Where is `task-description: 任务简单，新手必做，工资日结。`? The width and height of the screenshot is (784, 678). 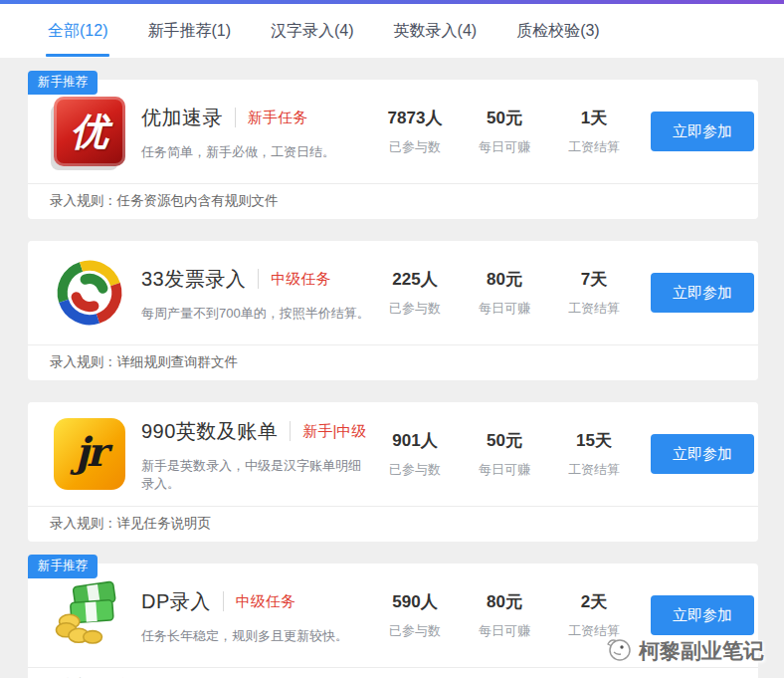 task-description: 任务简单，新手必做，工资日结。 is located at coordinates (256, 152).